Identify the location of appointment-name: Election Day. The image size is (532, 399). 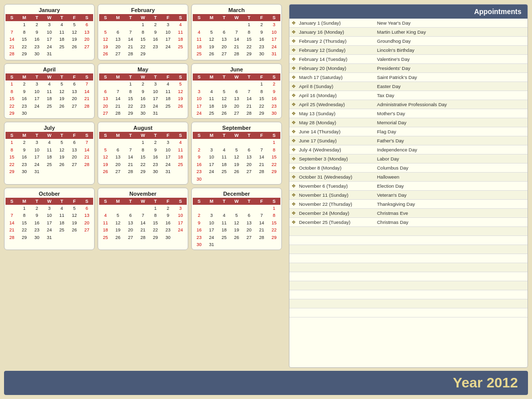
(452, 186).